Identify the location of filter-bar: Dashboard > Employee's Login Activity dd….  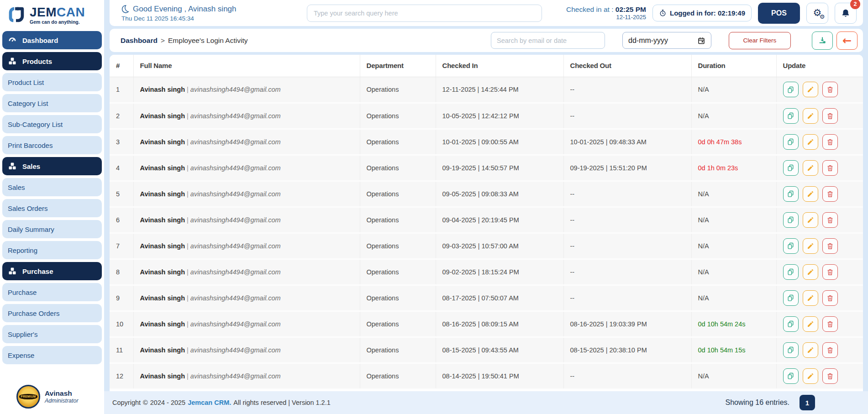
(486, 40).